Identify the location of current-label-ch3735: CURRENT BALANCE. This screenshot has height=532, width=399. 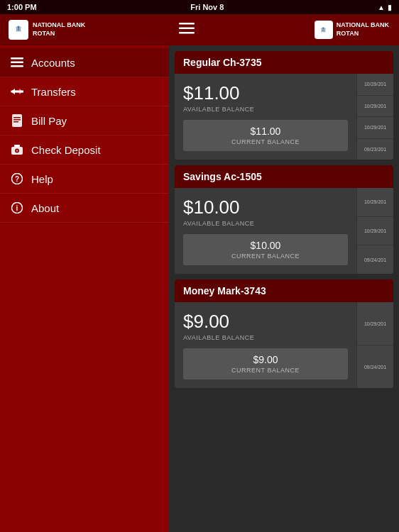
(266, 142).